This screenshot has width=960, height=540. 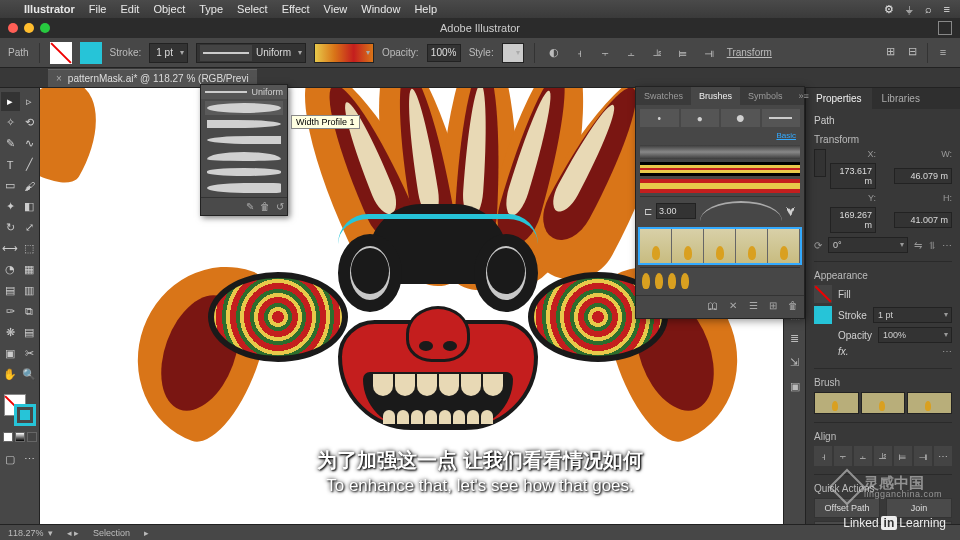 What do you see at coordinates (713, 307) in the screenshot?
I see `brush-libraries-icon: 🕮` at bounding box center [713, 307].